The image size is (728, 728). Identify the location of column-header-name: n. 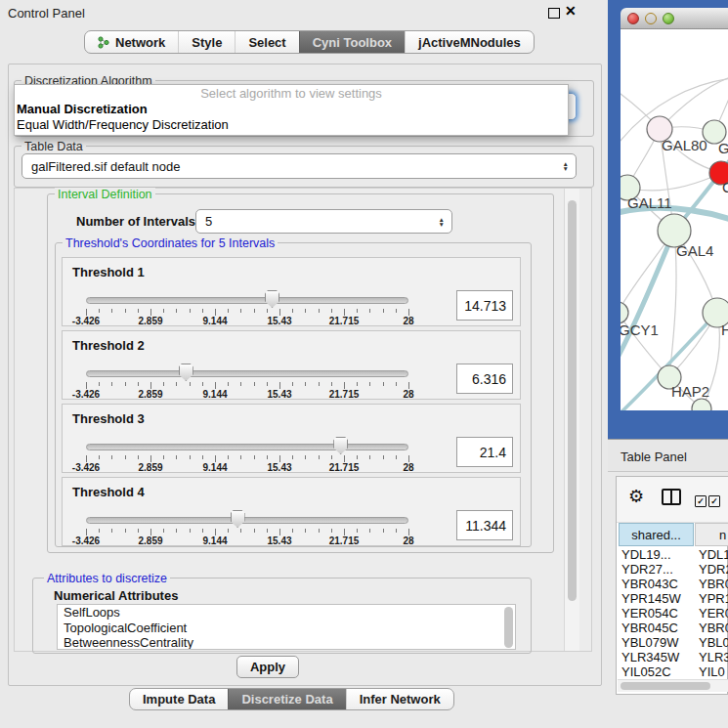
(711, 535).